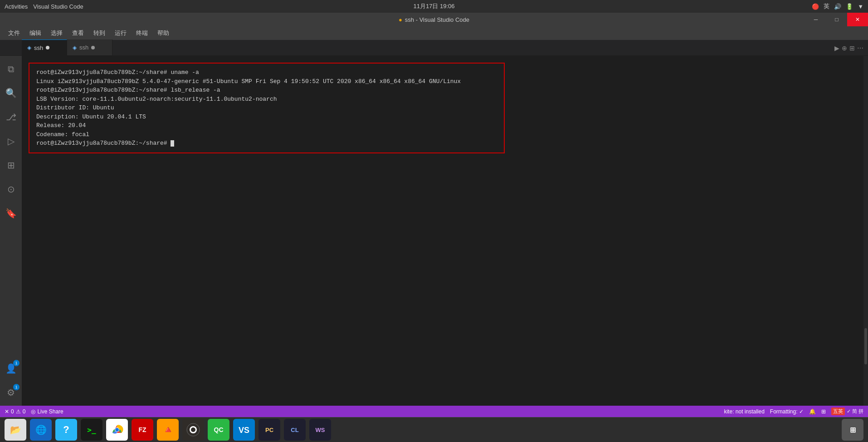 This screenshot has width=868, height=442. What do you see at coordinates (117, 430) in the screenshot?
I see `chrome-icon` at bounding box center [117, 430].